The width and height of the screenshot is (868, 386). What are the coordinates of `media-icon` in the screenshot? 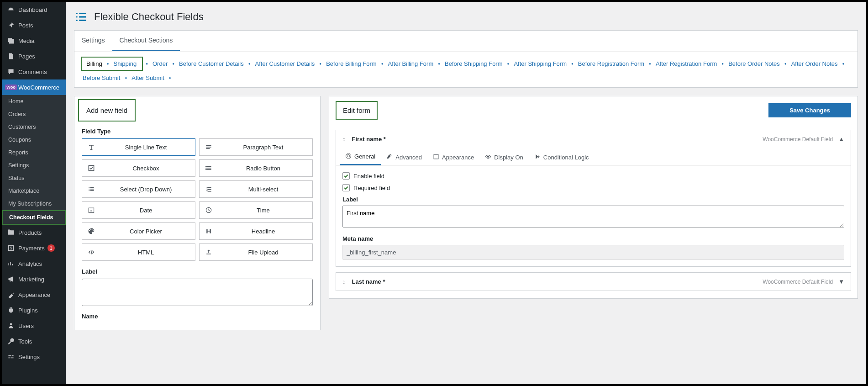 It's located at (11, 41).